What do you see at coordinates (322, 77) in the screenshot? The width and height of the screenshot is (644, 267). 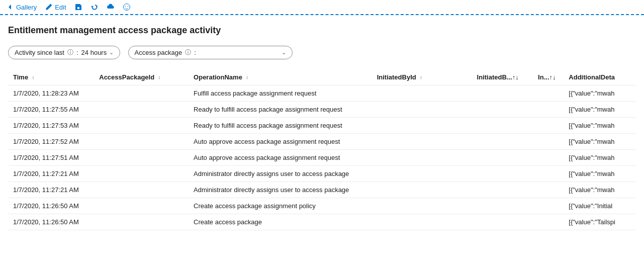 I see `table-header: Time ↕ AccessPackageId ↕ OperationName ↕…` at bounding box center [322, 77].